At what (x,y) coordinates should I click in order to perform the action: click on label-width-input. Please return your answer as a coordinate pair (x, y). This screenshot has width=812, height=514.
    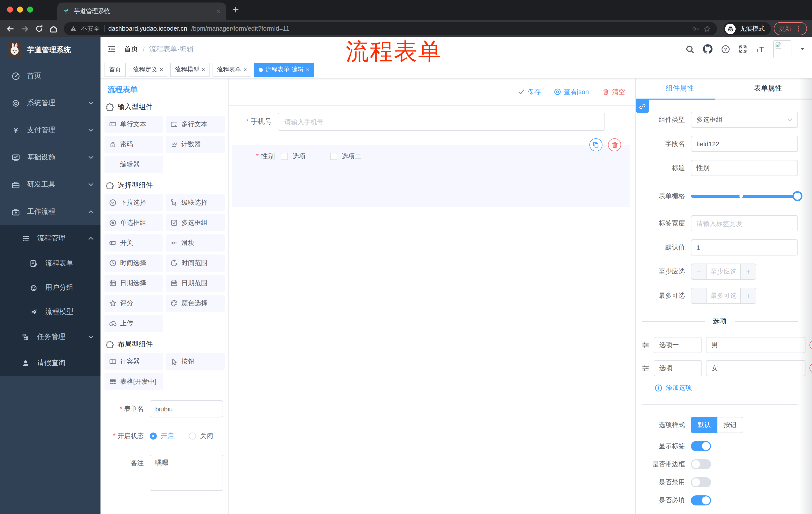
    Looking at the image, I should click on (745, 223).